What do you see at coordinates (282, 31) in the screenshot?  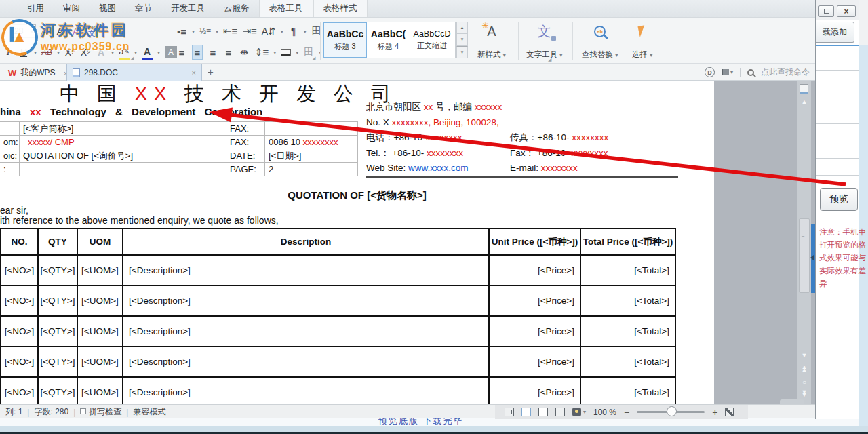 I see `text-direction-caret: ▾` at bounding box center [282, 31].